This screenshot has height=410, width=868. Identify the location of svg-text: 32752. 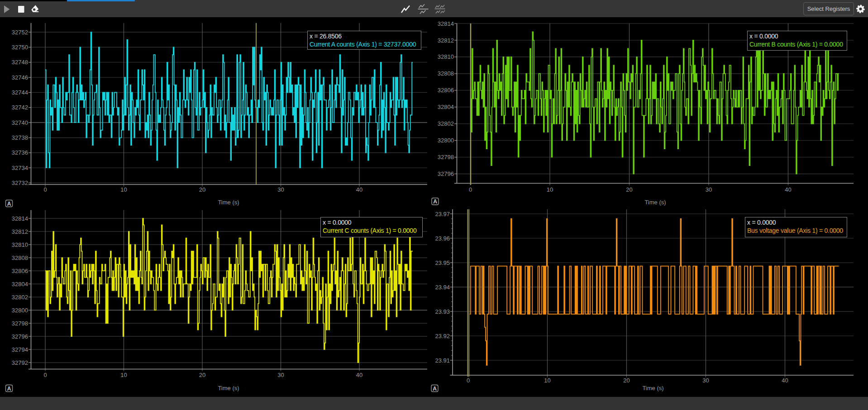
(20, 33).